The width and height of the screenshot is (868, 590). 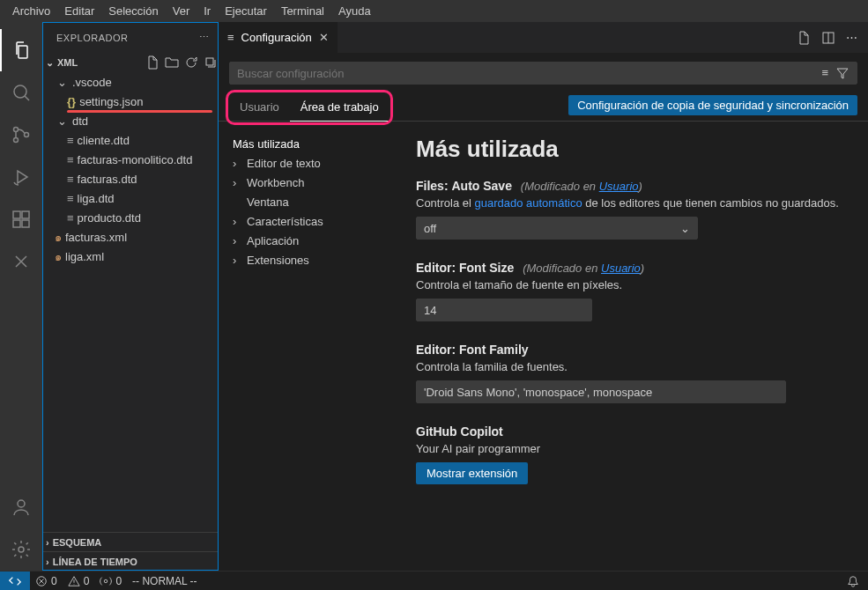 I want to click on menu-seleccion: Selección, so click(x=133, y=11).